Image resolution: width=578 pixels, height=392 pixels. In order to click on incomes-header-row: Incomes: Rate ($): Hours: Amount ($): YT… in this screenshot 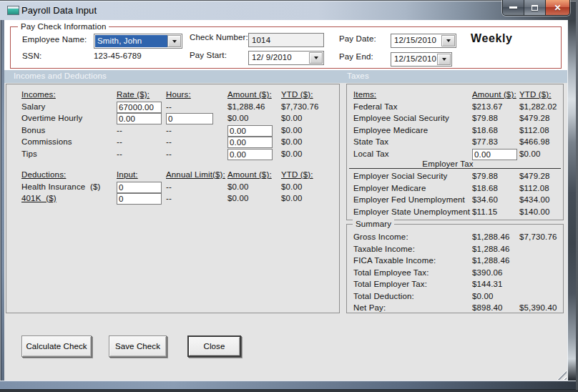, I will do `click(179, 96)`.